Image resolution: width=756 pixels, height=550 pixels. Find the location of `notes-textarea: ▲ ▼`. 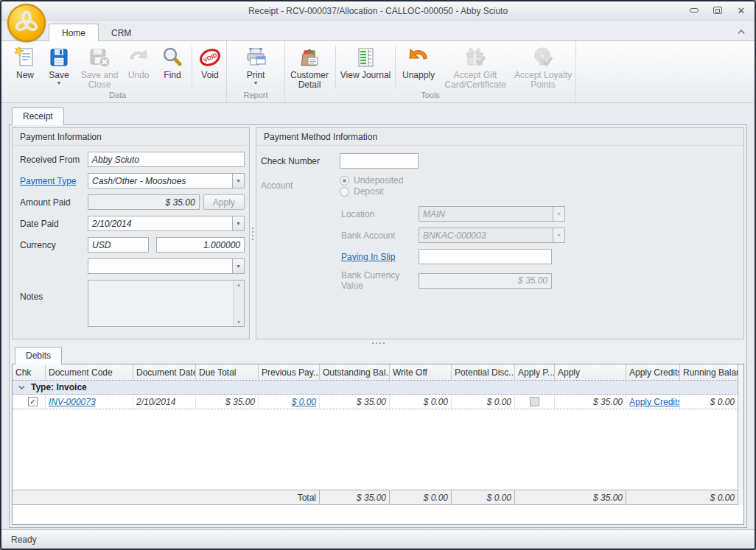

notes-textarea: ▲ ▼ is located at coordinates (167, 303).